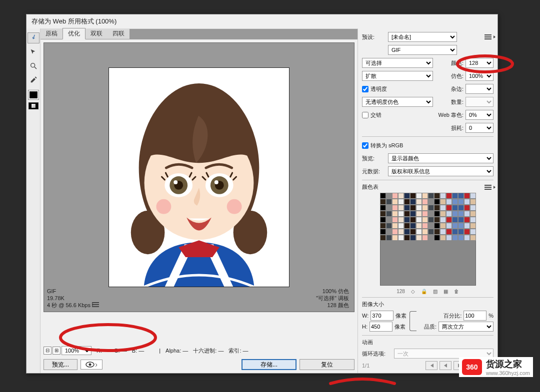 This screenshot has width=540, height=392. Describe the element at coordinates (398, 63) in the screenshot. I see `color-reduction-select: 可选择` at that location.